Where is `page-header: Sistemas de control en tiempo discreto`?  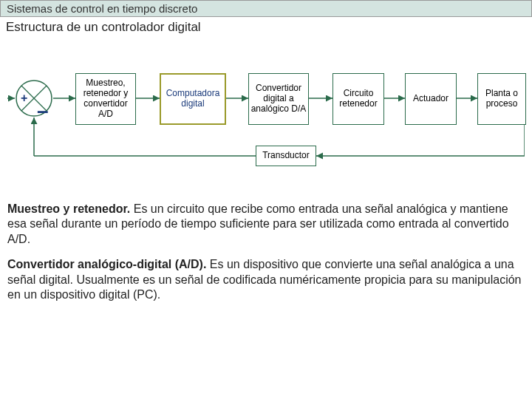 page-header: Sistemas de control en tiempo discreto is located at coordinates (266, 9).